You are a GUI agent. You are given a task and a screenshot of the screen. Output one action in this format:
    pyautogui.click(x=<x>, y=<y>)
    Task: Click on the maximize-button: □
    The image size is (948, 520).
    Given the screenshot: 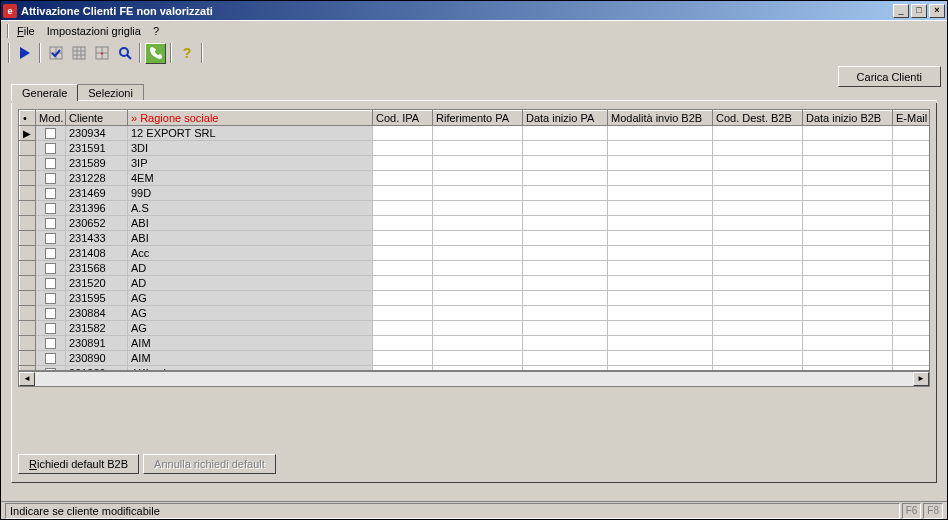 What is the action you would take?
    pyautogui.click(x=919, y=11)
    